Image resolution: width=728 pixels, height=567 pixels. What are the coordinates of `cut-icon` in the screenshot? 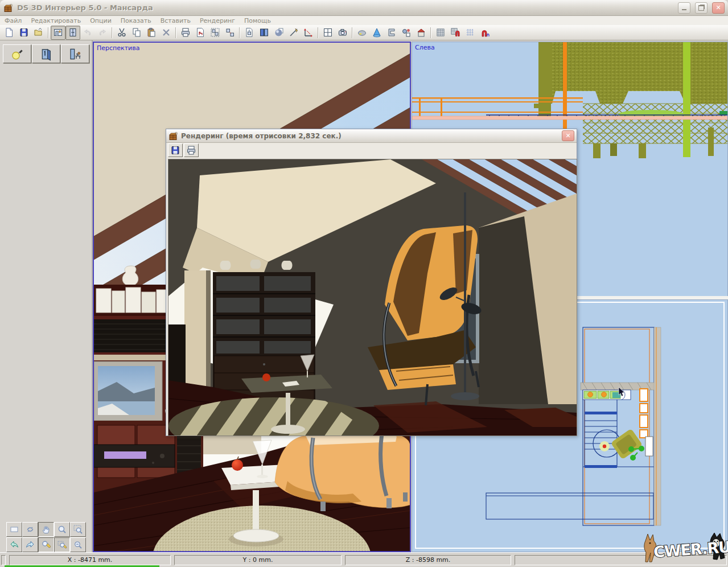 It's located at (122, 32).